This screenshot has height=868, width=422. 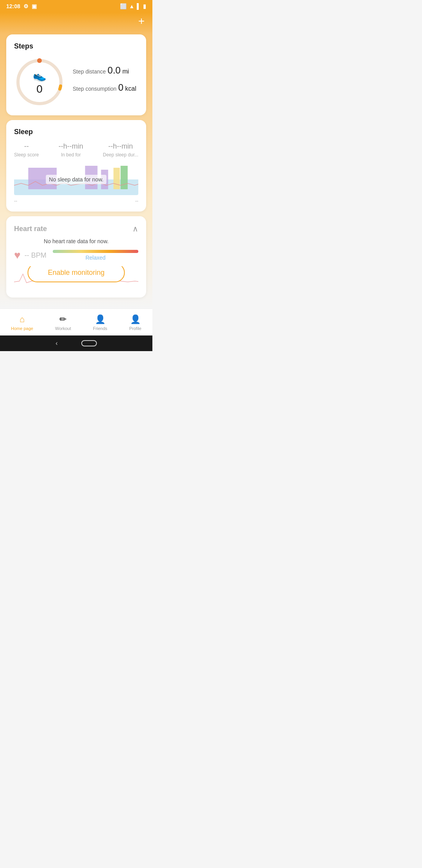 I want to click on nav-home: ⌂ Home page, so click(x=22, y=323).